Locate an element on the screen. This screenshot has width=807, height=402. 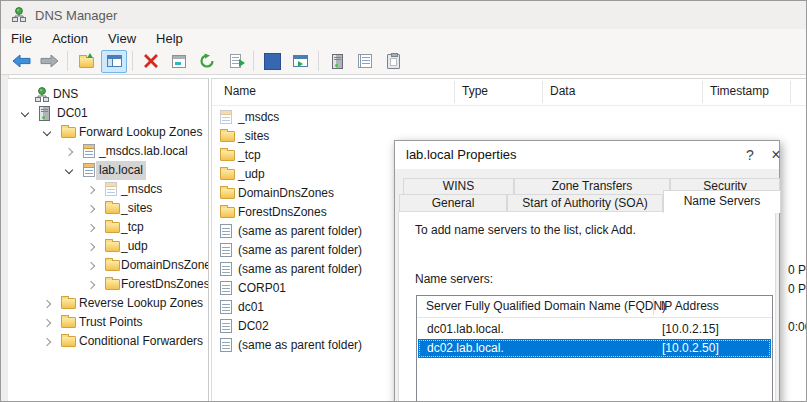
fqdn-column-header: Server Fully Qualified Domain Name (FQDN… is located at coordinates (546, 306).